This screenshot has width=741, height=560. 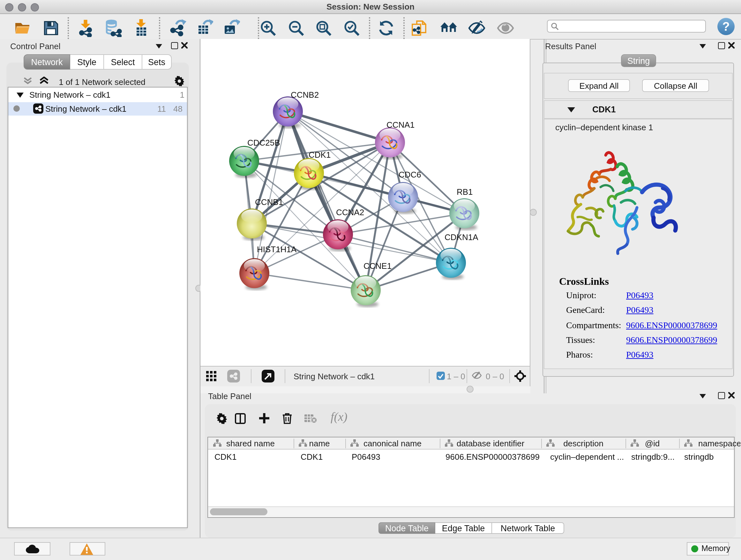 I want to click on svg-text: CCNE1, so click(x=378, y=266).